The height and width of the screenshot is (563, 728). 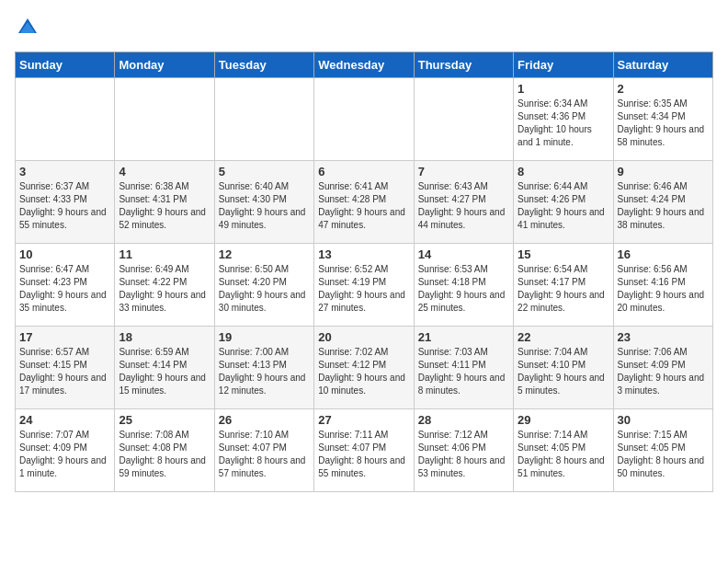 What do you see at coordinates (364, 454) in the screenshot?
I see `day-info: Sunrise: 7:11 AM Sunset: 4:07 PM Dayligh…` at bounding box center [364, 454].